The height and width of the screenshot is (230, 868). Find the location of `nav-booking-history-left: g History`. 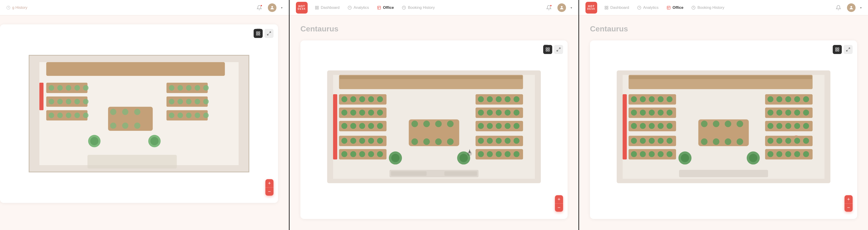

nav-booking-history-left: g History is located at coordinates (17, 8).